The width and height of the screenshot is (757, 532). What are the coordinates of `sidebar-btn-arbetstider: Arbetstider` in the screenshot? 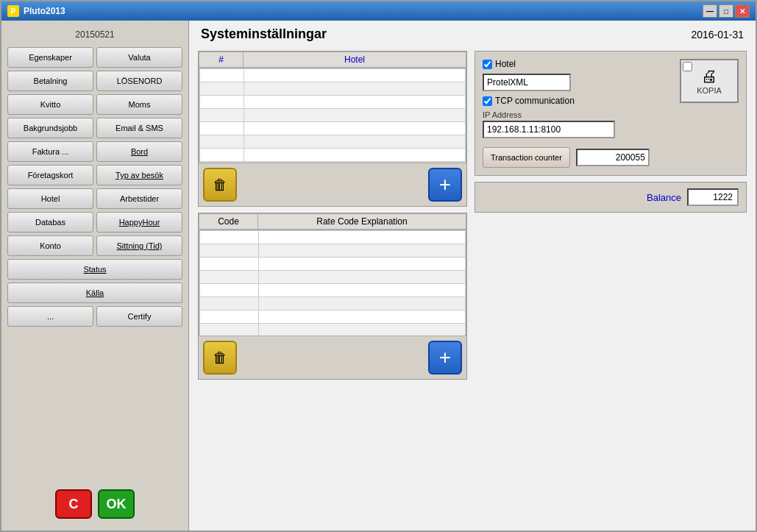 It's located at (140, 199).